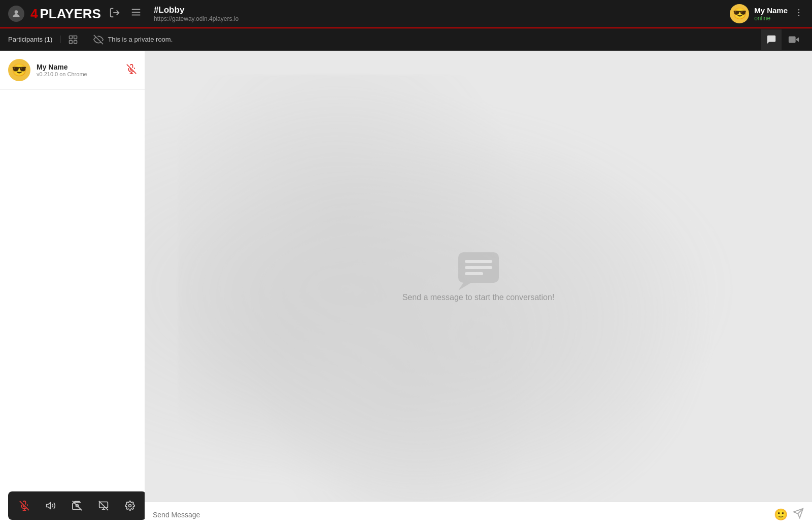 The image size is (812, 528). Describe the element at coordinates (78, 67) in the screenshot. I see `participant-name: My Name` at that location.